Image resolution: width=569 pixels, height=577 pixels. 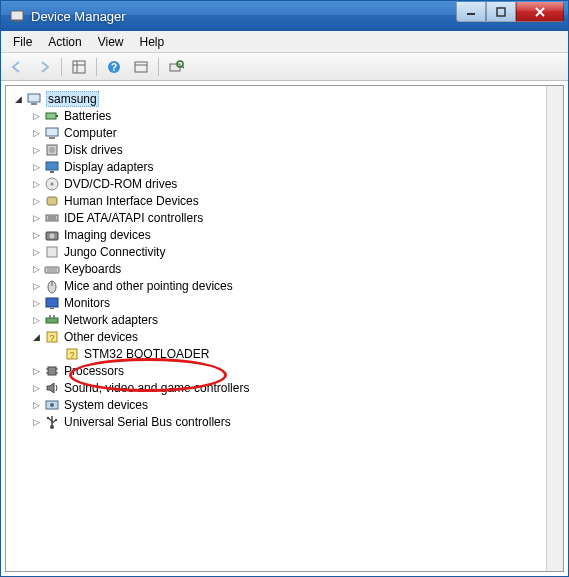 What do you see at coordinates (276, 404) in the screenshot?
I see `tree-category: ▷System devices` at bounding box center [276, 404].